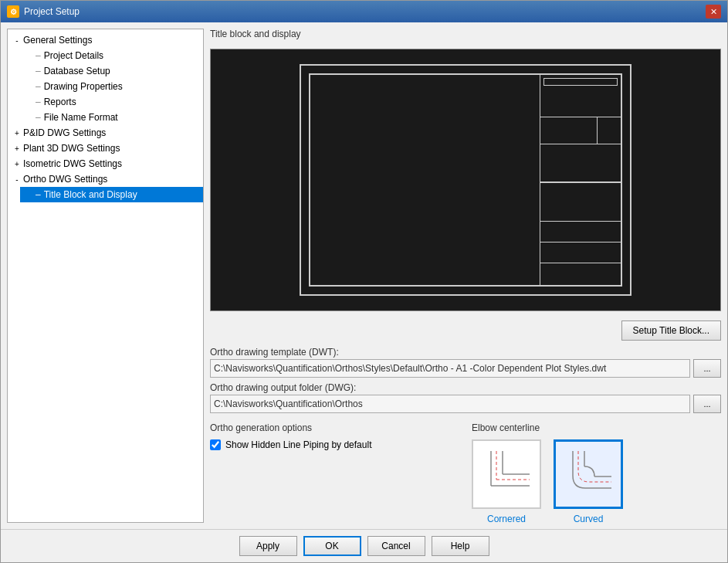 Image resolution: width=728 pixels, height=563 pixels. I want to click on ortho-template-input, so click(450, 368).